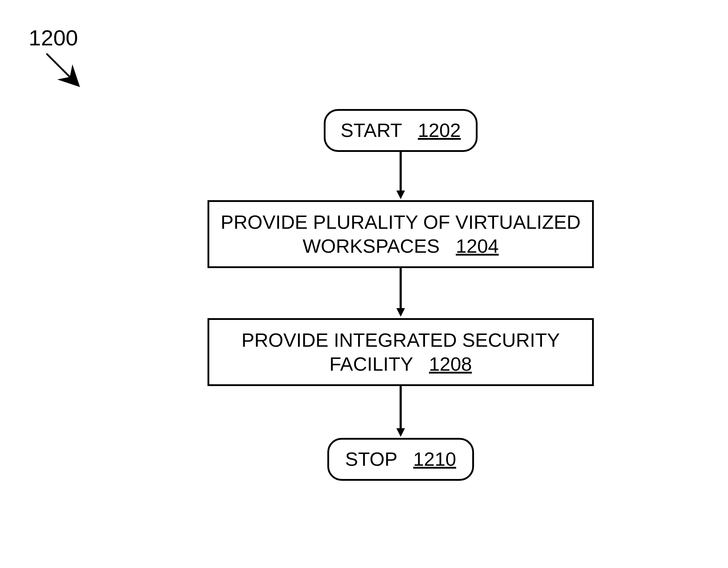  Describe the element at coordinates (435, 459) in the screenshot. I see `stop-ref: 1210` at that location.